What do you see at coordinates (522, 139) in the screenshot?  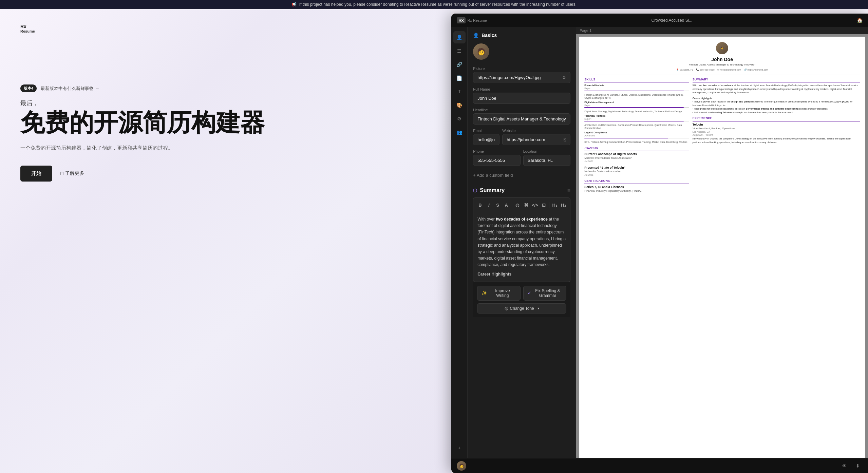 I see `email-website-row: Email hello@johndoe.com Website https://…` at bounding box center [522, 139].